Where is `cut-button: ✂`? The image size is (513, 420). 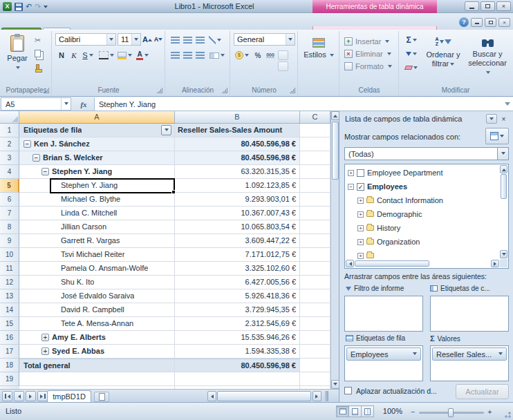 cut-button: ✂ is located at coordinates (42, 40).